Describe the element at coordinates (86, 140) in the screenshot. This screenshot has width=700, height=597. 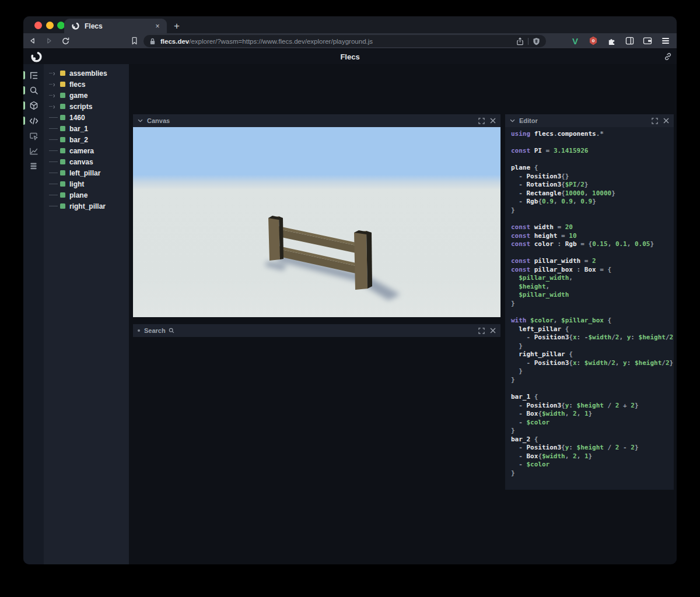
I see `tree-item-bar_2: bar_2` at that location.